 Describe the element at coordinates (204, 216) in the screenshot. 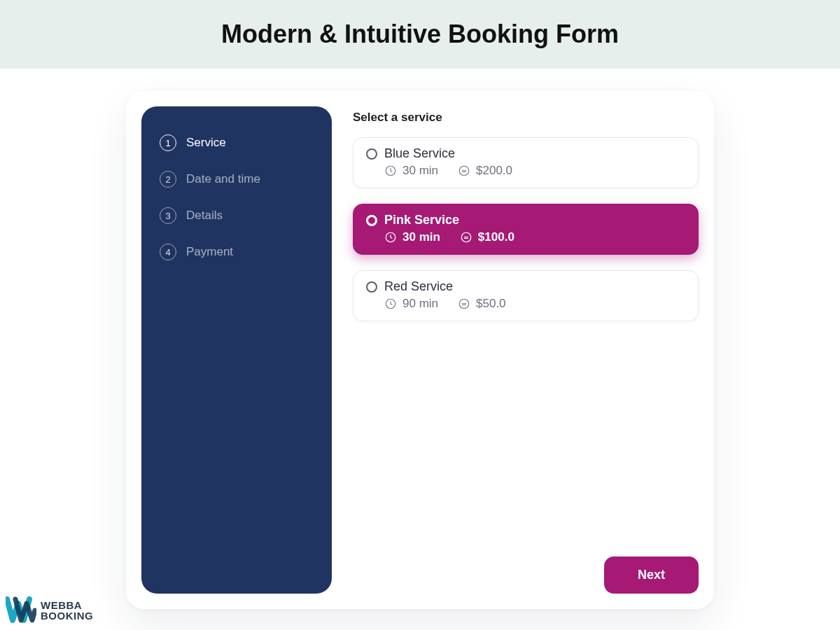

I see `step-label: Details` at that location.